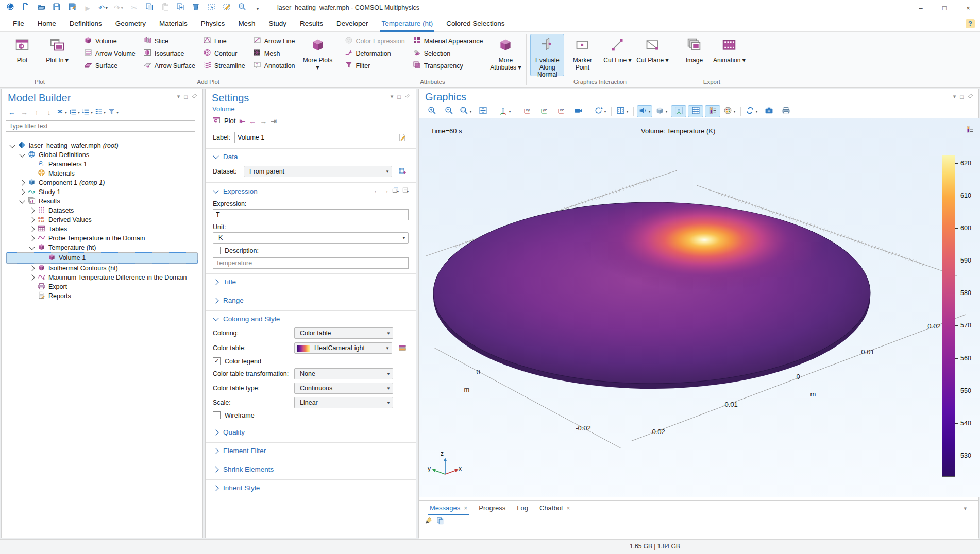 The height and width of the screenshot is (554, 980). What do you see at coordinates (313, 137) in the screenshot?
I see `label-input` at bounding box center [313, 137].